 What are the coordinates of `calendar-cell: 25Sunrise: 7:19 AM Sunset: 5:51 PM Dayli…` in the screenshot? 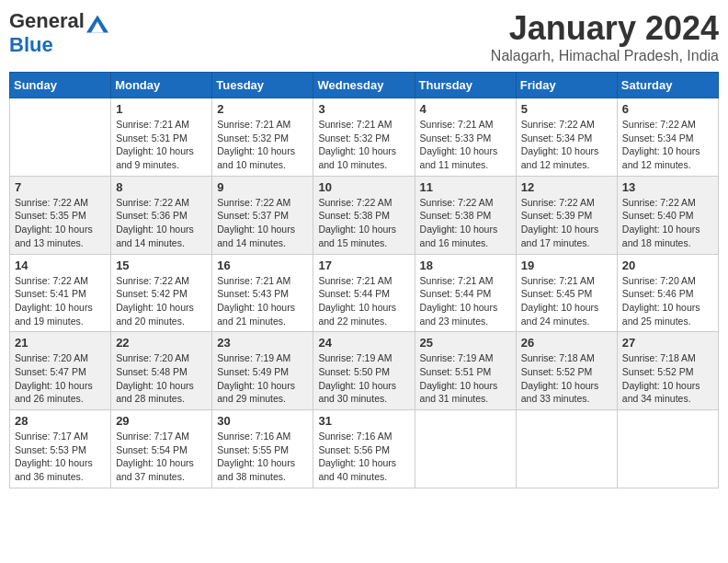 It's located at (465, 372).